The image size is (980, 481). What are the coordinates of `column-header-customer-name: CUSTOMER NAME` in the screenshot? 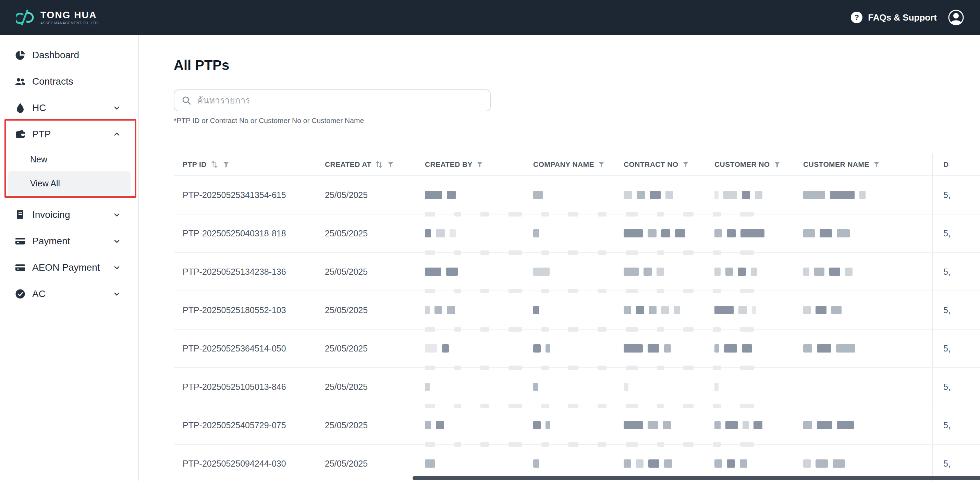 It's located at (863, 164).